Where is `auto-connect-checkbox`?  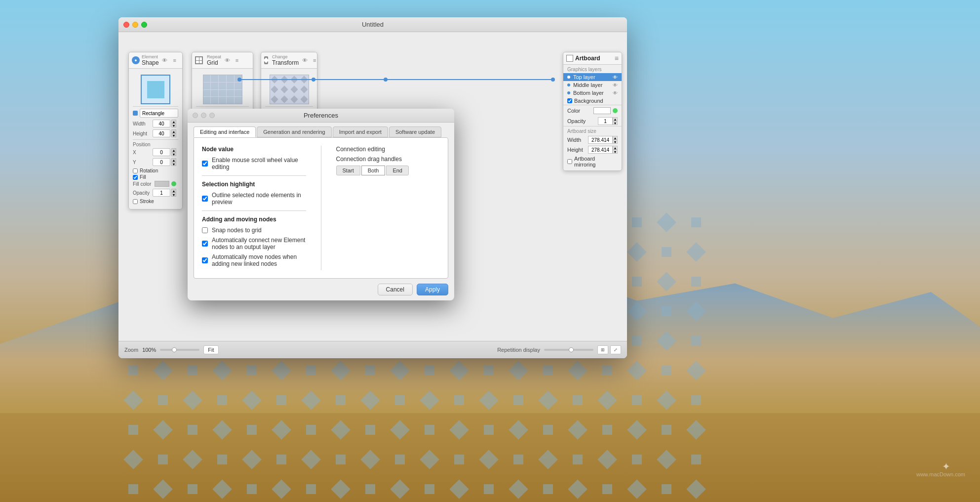
auto-connect-checkbox is located at coordinates (205, 244).